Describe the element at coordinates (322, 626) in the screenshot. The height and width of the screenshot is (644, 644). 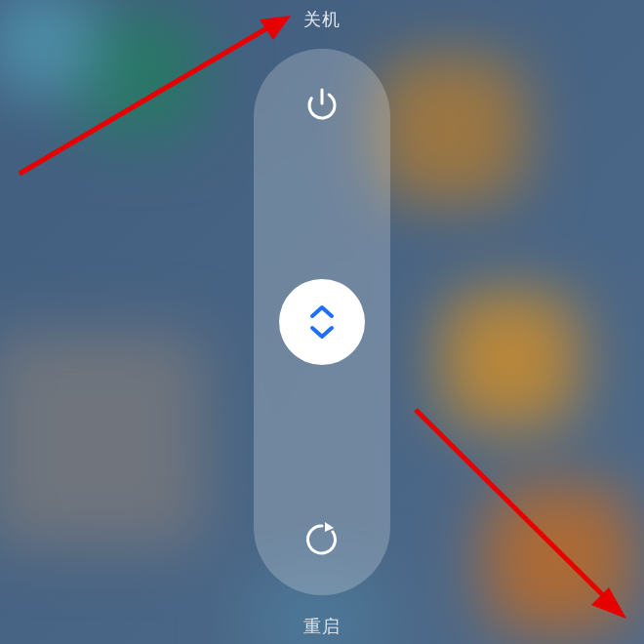
I see `restart-label: 重启` at that location.